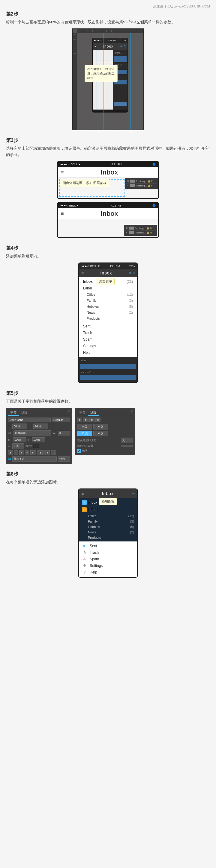 This screenshot has height=868, width=216. Describe the element at coordinates (108, 546) in the screenshot. I see `step6-sent: ▶ Sent` at that location.